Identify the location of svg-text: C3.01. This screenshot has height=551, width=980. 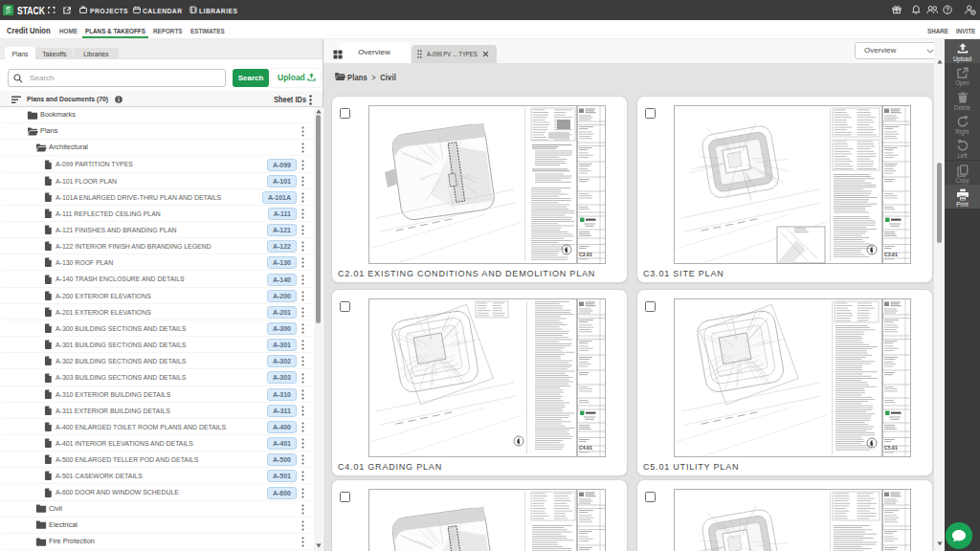
(891, 254).